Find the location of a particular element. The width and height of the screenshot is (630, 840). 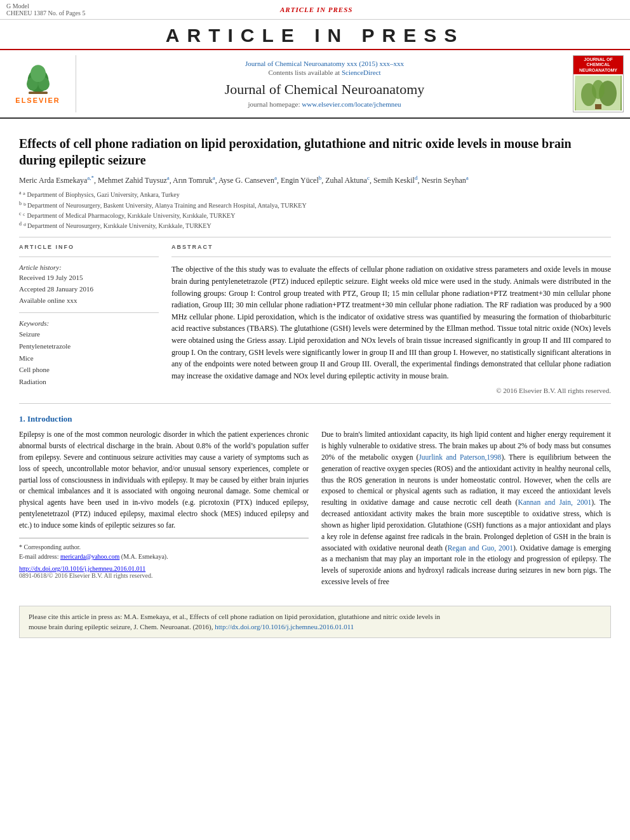

intro-left-text: Epilepsy is one of the most common neuro… is located at coordinates (164, 480).